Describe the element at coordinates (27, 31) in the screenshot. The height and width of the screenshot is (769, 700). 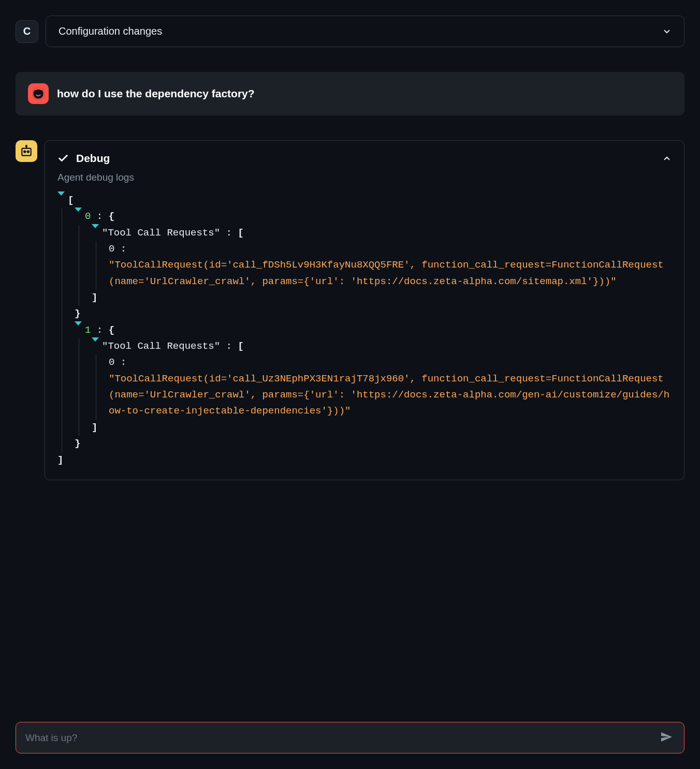
I see `avatar-letter: C` at that location.